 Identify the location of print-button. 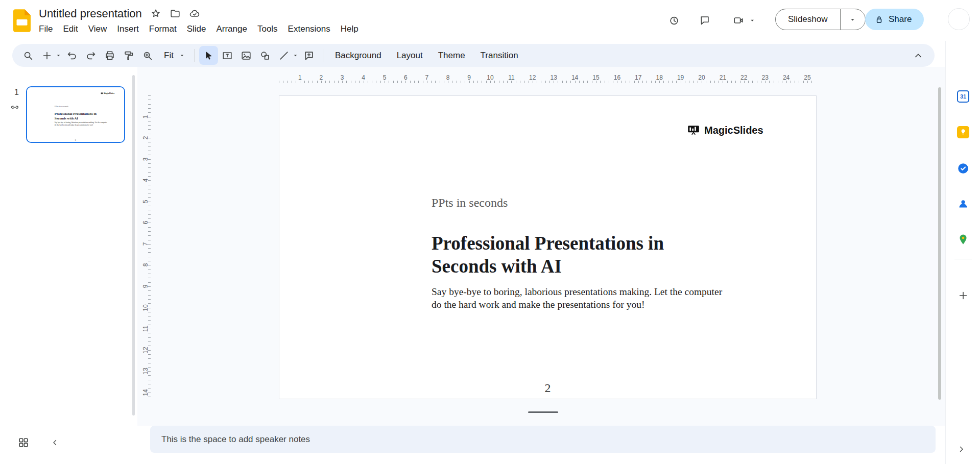
(109, 55).